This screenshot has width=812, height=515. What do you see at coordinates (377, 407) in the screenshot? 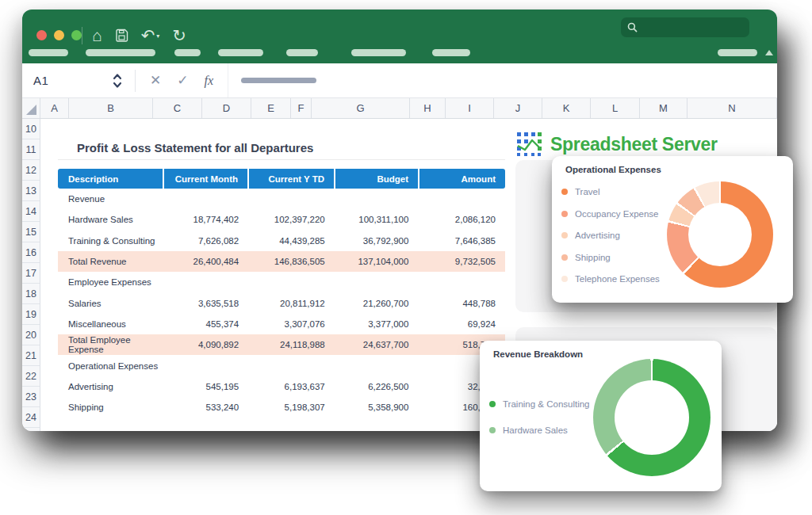
I see `table-cell-value: 5,358,900` at bounding box center [377, 407].